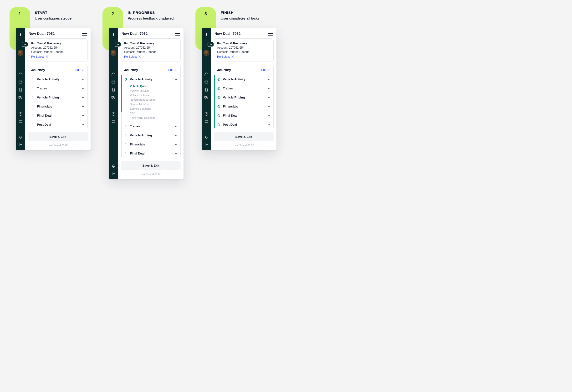 The height and width of the screenshot is (392, 572). Describe the element at coordinates (156, 18) in the screenshot. I see `stage-subtitle: Progress feedback displayed.` at that location.